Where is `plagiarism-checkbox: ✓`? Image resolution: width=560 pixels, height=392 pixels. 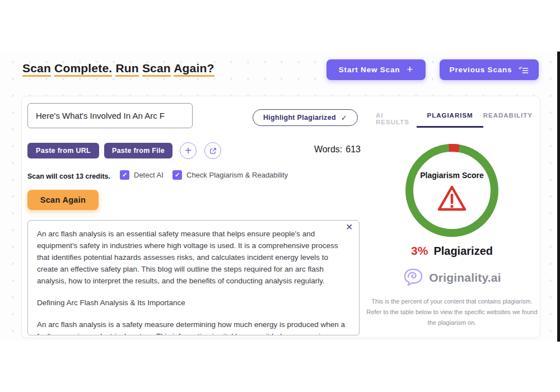 plagiarism-checkbox: ✓ is located at coordinates (177, 175).